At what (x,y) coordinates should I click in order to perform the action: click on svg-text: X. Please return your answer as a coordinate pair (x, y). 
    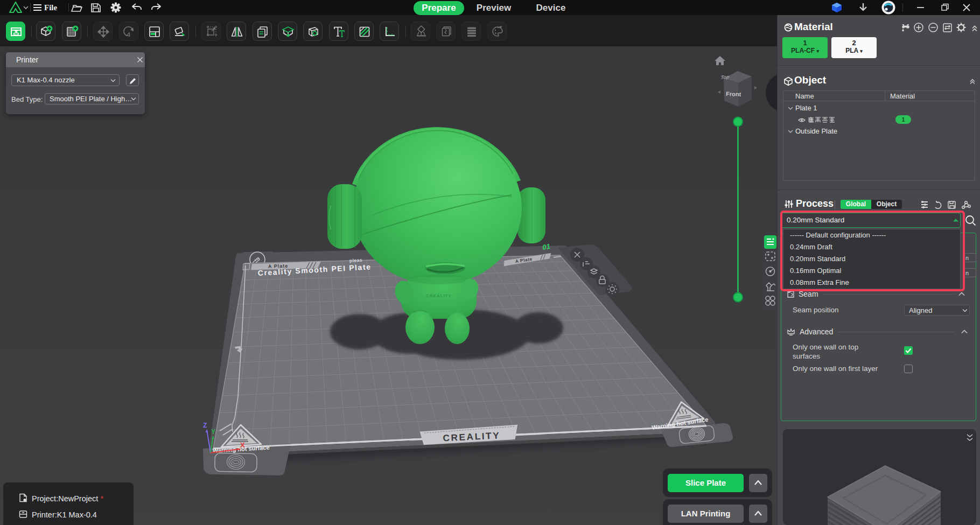
    Looking at the image, I should click on (242, 445).